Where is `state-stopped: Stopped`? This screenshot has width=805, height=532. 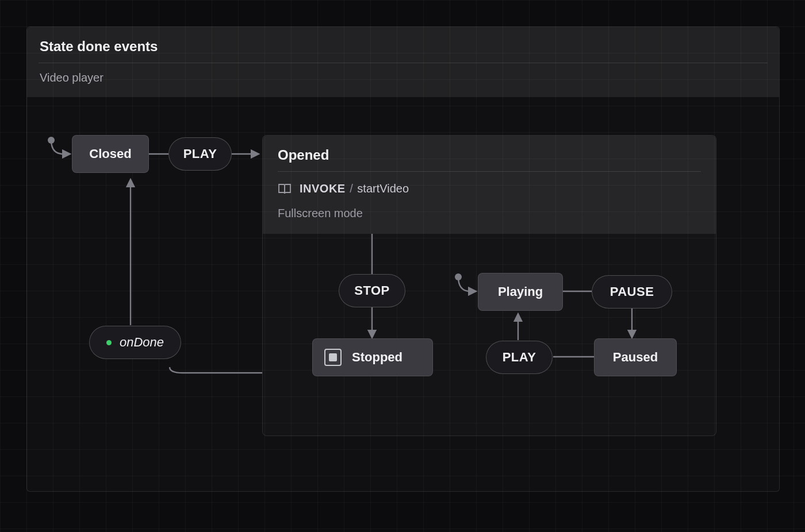 state-stopped: Stopped is located at coordinates (373, 357).